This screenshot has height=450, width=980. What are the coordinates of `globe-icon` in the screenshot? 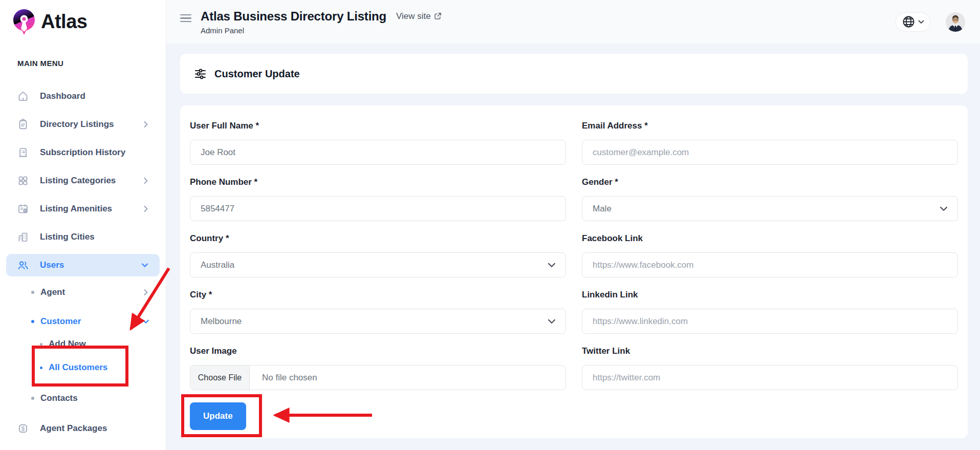 It's located at (909, 22).